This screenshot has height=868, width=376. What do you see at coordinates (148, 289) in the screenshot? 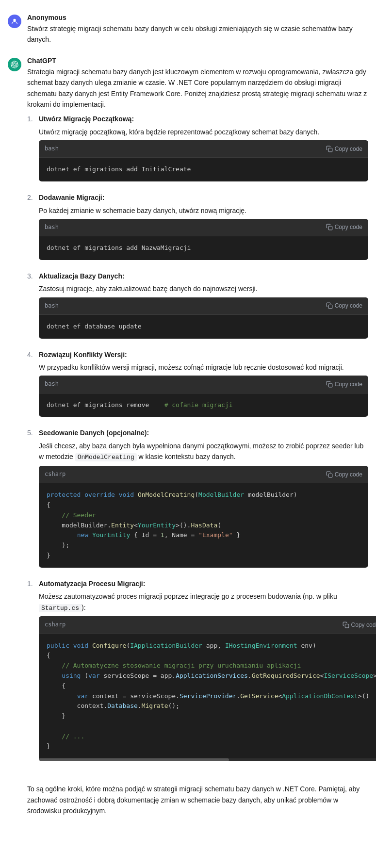
I see `step3-desc: Zastosuj migracje, aby zaktualizować baz…` at bounding box center [148, 289].